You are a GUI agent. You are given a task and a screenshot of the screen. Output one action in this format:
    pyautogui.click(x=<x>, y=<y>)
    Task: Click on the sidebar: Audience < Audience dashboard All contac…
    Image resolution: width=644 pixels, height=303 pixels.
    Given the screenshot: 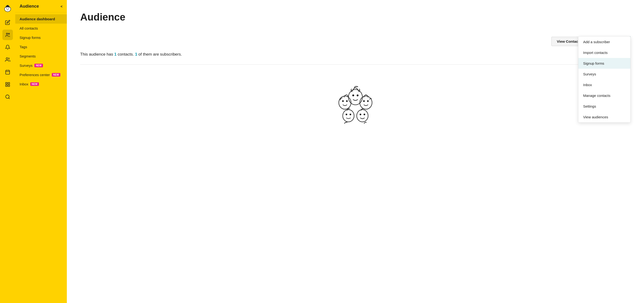 What is the action you would take?
    pyautogui.click(x=41, y=151)
    